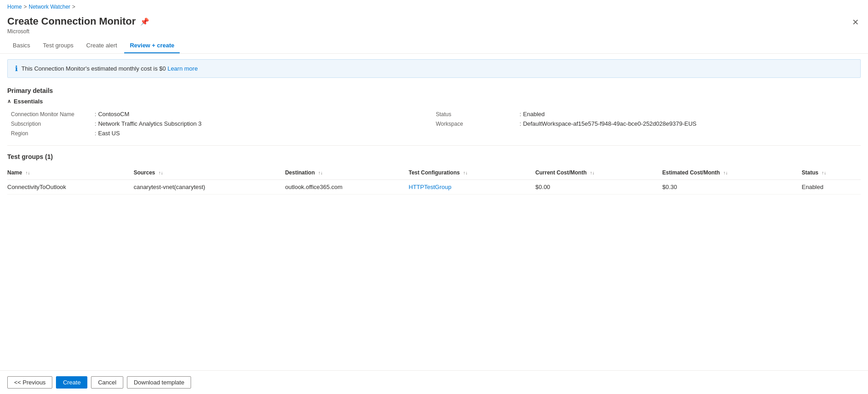 The image size is (868, 394). What do you see at coordinates (855, 22) in the screenshot?
I see `close-button: ✕` at bounding box center [855, 22].